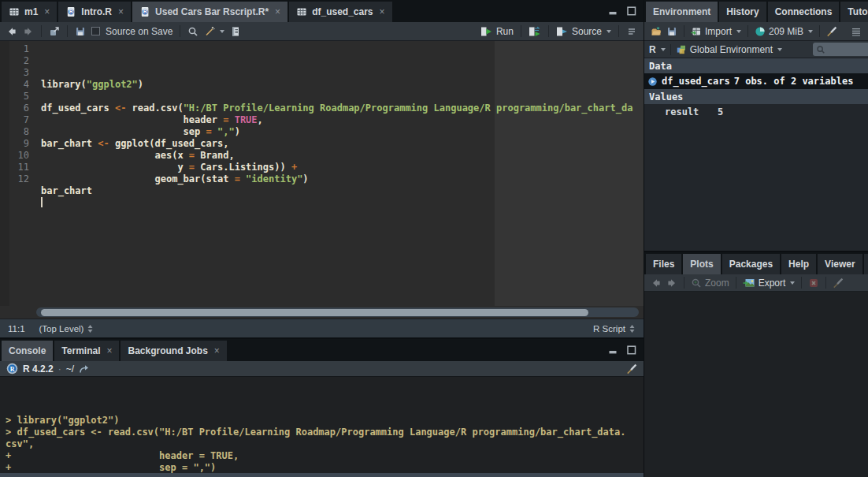 The height and width of the screenshot is (477, 868). I want to click on console-tabbar: ConsoleTerminal×Background Jobs×, so click(321, 350).